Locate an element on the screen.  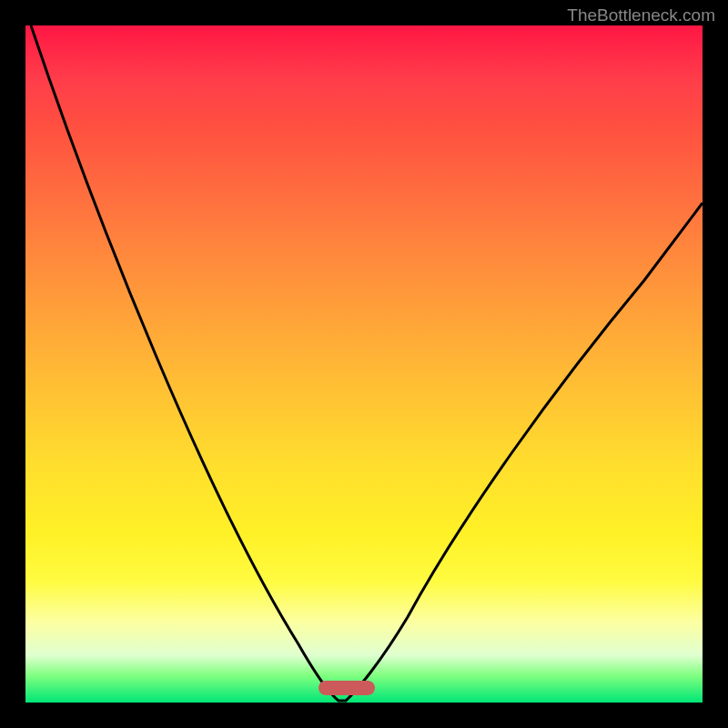
optimal-range-marker is located at coordinates (347, 688).